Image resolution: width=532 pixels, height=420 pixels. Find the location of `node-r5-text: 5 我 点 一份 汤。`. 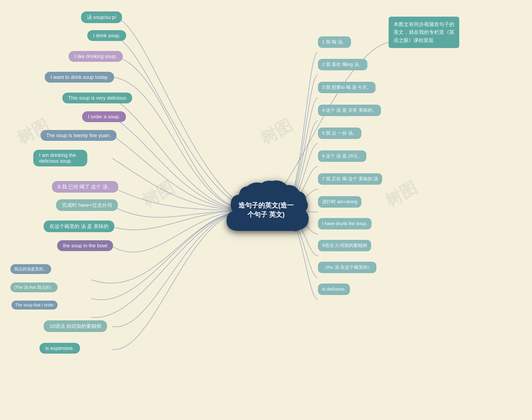

node-r5-text: 5 我 点 一份 汤。 is located at coordinates (340, 133).